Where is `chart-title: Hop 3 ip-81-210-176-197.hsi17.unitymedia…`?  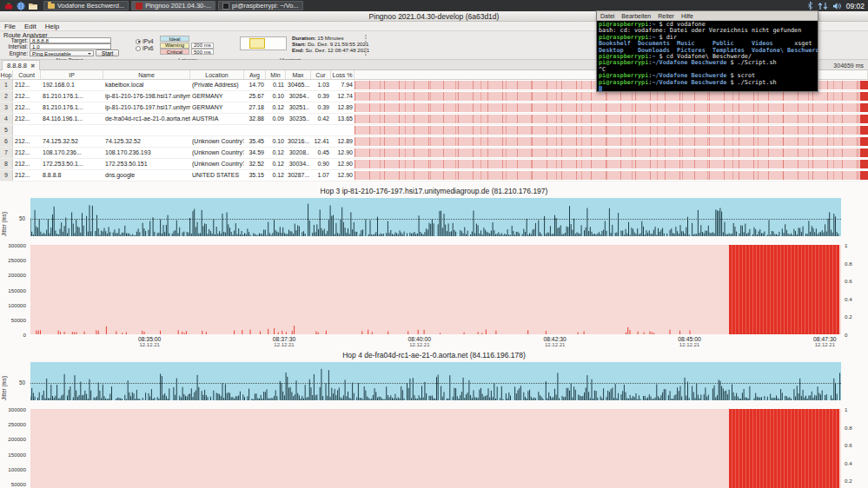 chart-title: Hop 3 ip-81-210-176-197.hsi17.unitymedia… is located at coordinates (434, 191).